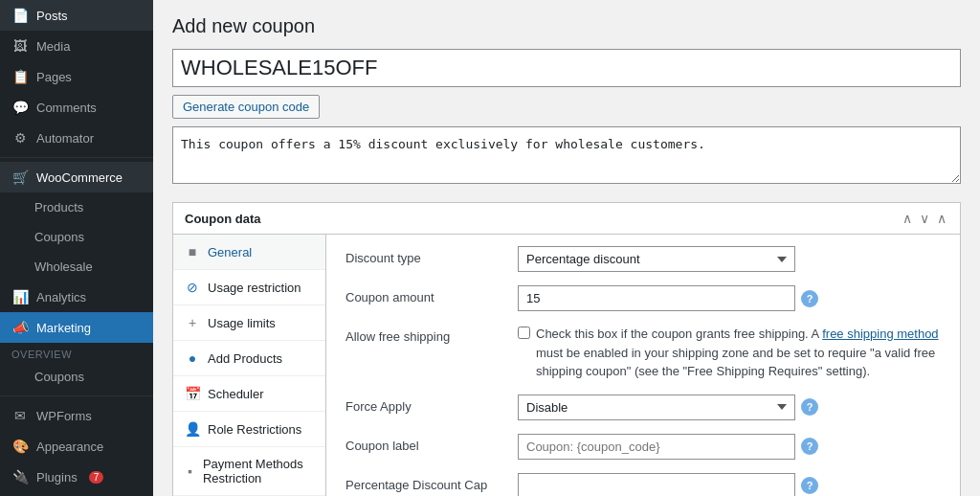  Describe the element at coordinates (432, 404) in the screenshot. I see `force-apply-label: Force Apply` at that location.